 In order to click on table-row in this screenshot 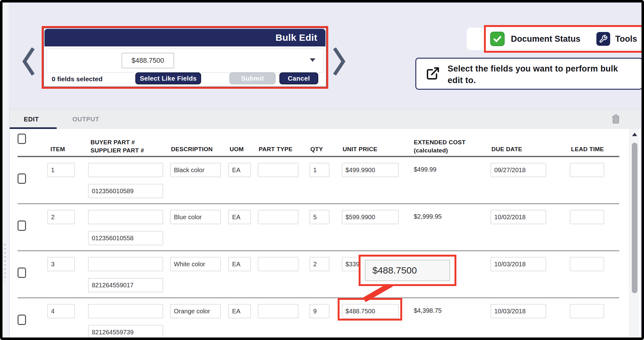, I will do `click(325, 275)`.